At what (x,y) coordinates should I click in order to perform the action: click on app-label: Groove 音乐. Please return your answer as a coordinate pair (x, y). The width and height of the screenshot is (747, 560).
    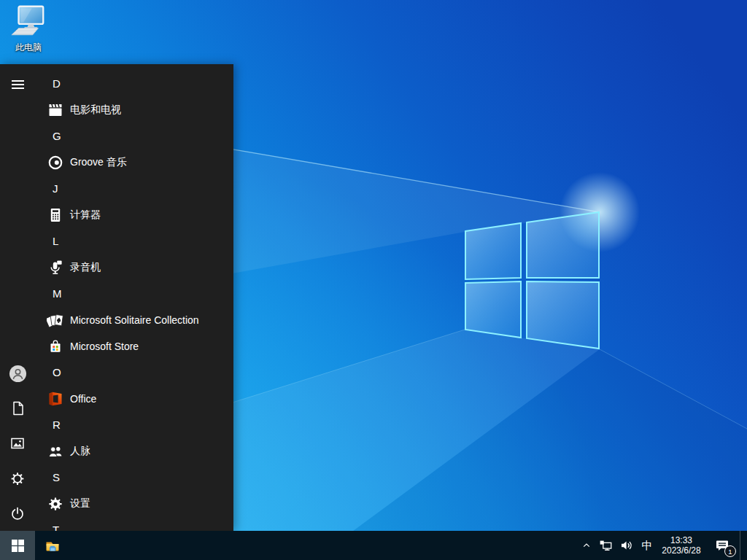
    Looking at the image, I should click on (98, 163).